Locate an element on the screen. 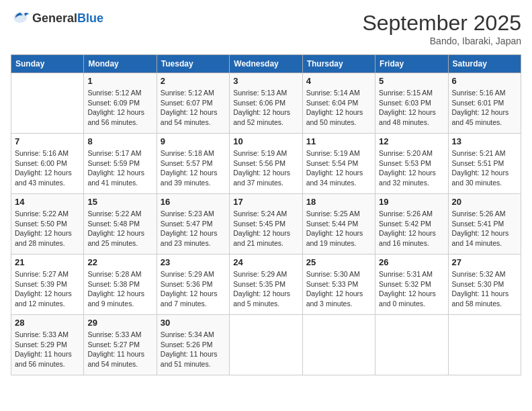 This screenshot has height=411, width=532. calendar-cell: 12Sunrise: 5:20 AMSunset: 5:53 PMDayligh… is located at coordinates (412, 164).